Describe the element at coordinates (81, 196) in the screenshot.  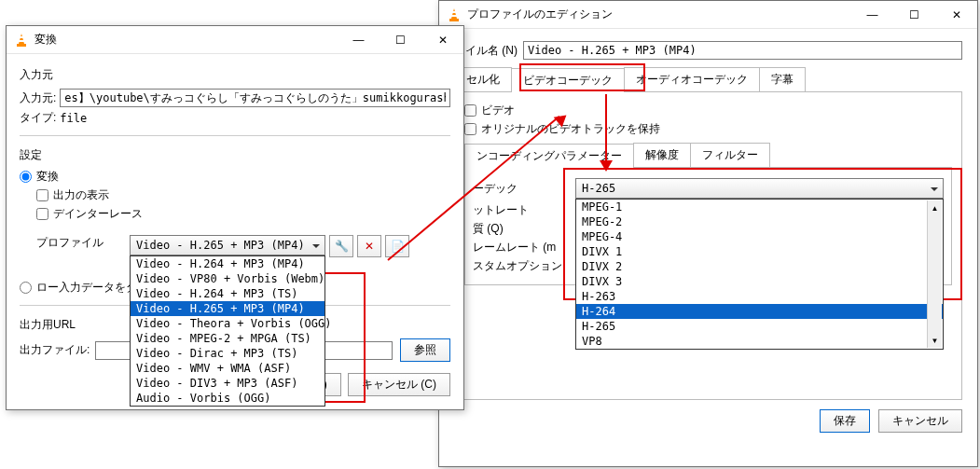
I see `show-output-label: 出力の表示` at that location.